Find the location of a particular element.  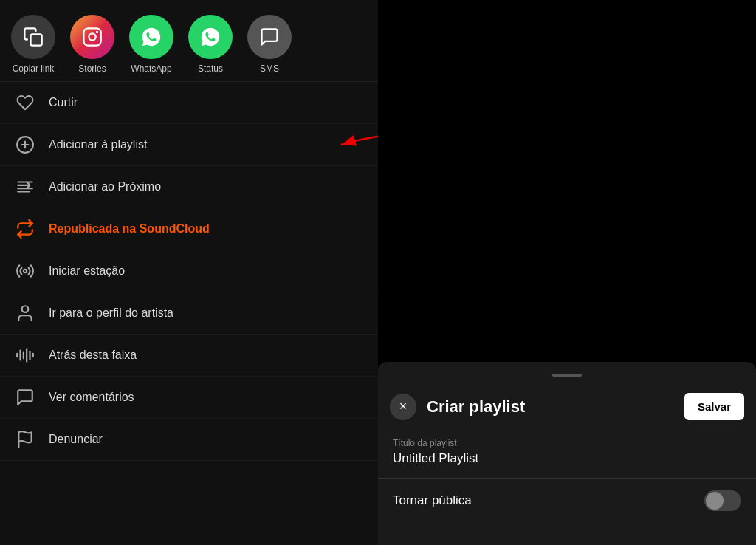

public-toggle is located at coordinates (723, 501).